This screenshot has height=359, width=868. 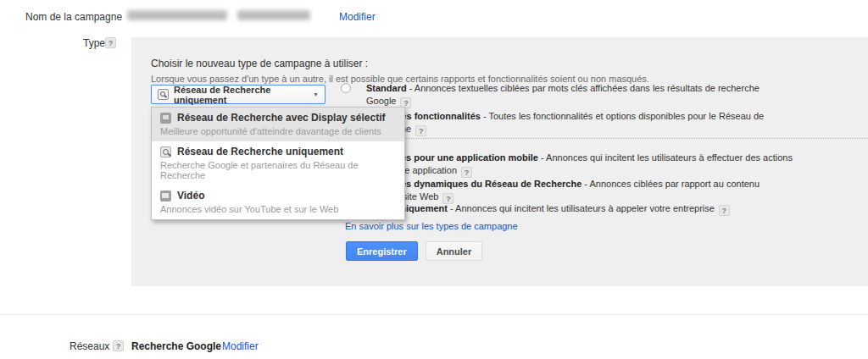 What do you see at coordinates (260, 152) in the screenshot?
I see `menu-item-title: Réseau de Recherche uniquement` at bounding box center [260, 152].